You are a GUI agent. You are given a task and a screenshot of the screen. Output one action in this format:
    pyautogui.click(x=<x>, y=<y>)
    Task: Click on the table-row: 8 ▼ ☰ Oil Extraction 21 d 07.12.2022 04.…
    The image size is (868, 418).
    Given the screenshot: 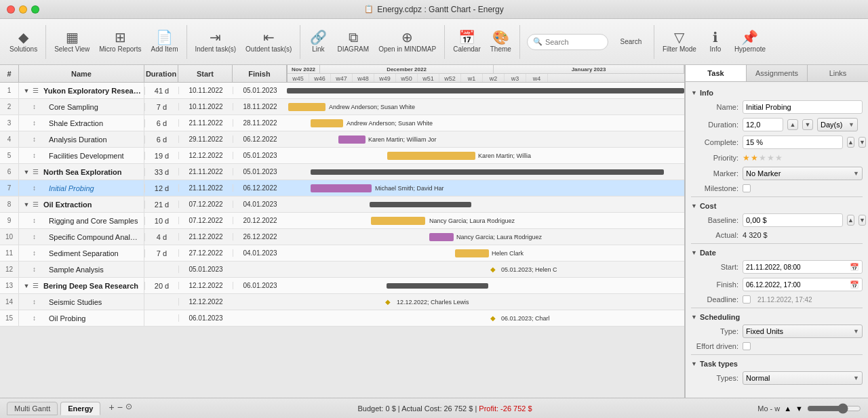 What is the action you would take?
    pyautogui.click(x=342, y=205)
    